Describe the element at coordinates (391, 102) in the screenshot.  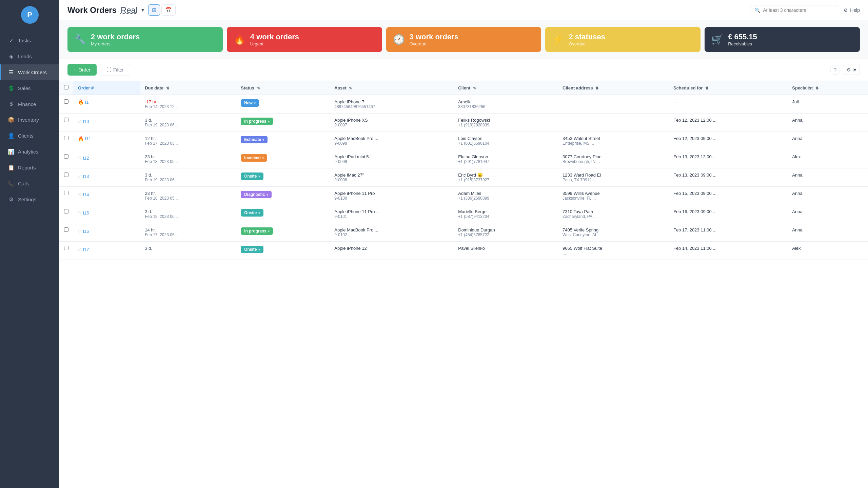
I see `asset-name: Apple iPhone 7` at that location.